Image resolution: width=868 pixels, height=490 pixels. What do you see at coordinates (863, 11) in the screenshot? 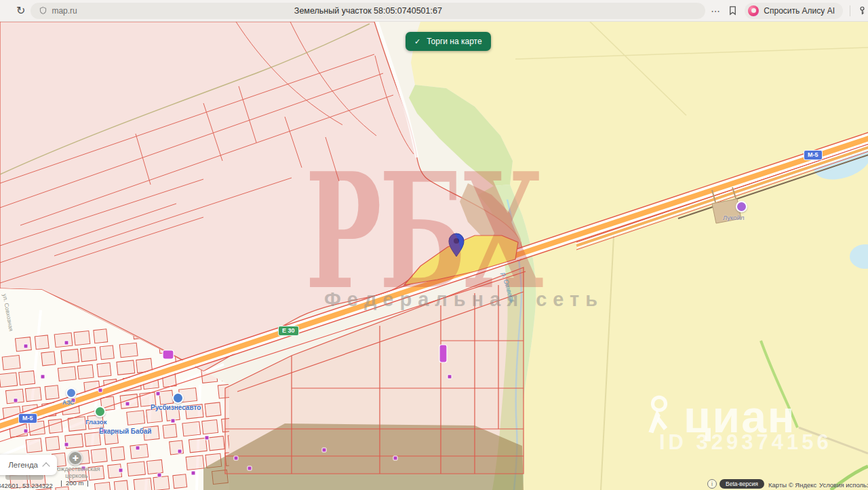
I see `password-key-icon` at bounding box center [863, 11].